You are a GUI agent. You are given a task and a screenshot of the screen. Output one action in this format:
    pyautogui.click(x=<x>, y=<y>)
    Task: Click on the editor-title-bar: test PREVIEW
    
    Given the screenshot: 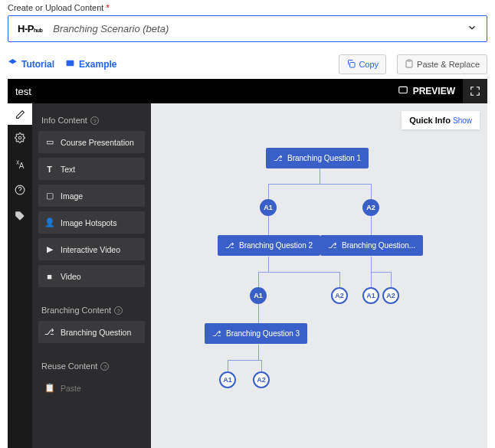 What is the action you would take?
    pyautogui.click(x=248, y=91)
    